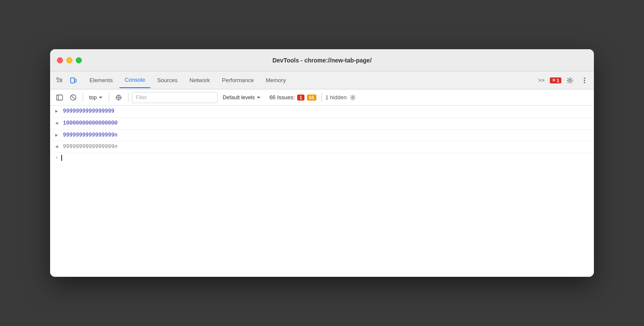  Describe the element at coordinates (293, 98) in the screenshot. I see `issues-section: 66 Issues: 1 65` at that location.